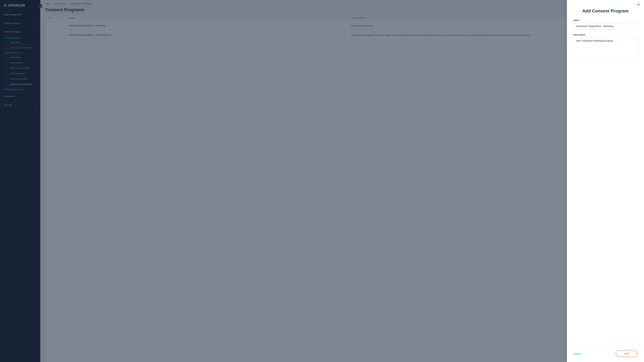 This screenshot has width=644, height=362. What do you see at coordinates (606, 181) in the screenshot?
I see `add-consent-program-modal: ✕ Add Consent Program Name Description C…` at bounding box center [606, 181].